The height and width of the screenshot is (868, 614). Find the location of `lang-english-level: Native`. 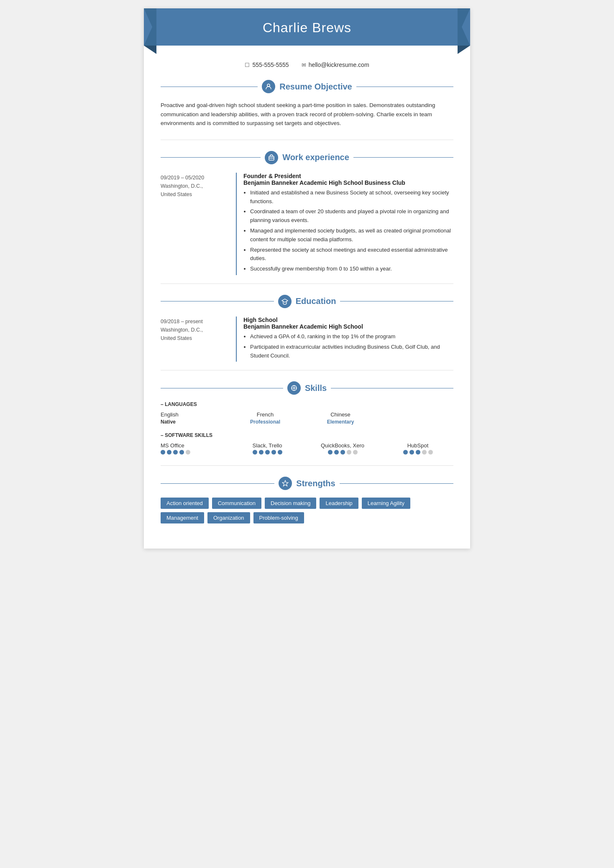

lang-english-level: Native is located at coordinates (194, 422).